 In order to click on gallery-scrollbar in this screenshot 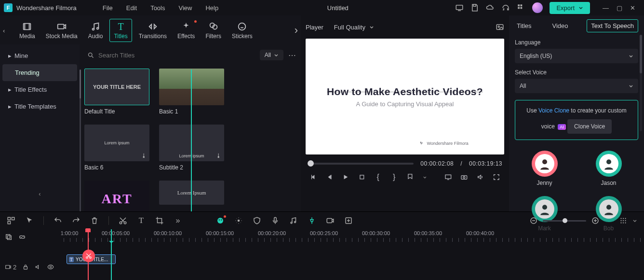, I will do `click(80, 140)`.